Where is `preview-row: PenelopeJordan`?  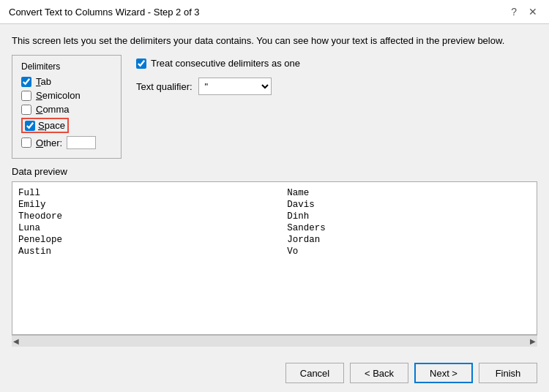 preview-row: PenelopeJordan is located at coordinates (274, 241).